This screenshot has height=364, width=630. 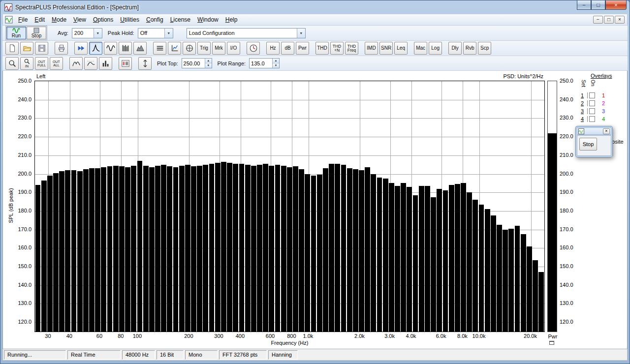 What do you see at coordinates (570, 99) in the screenshot?
I see `y-tick-label: 240.0` at bounding box center [570, 99].